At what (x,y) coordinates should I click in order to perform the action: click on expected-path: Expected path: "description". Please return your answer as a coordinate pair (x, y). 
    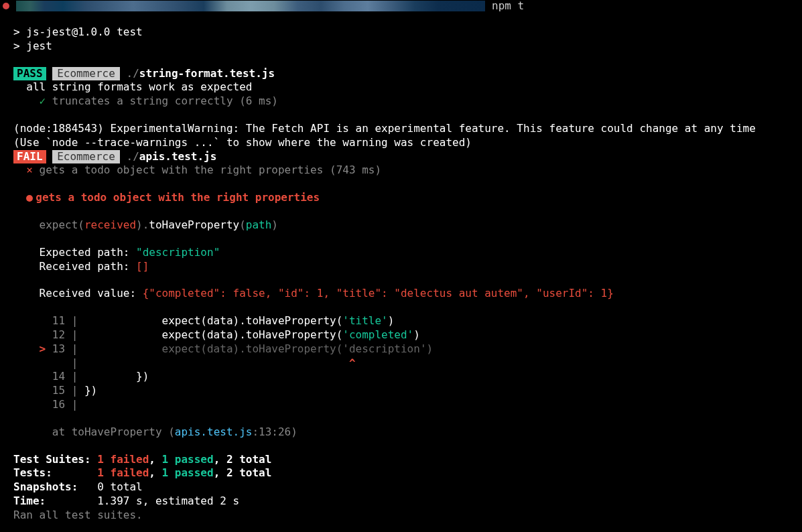
    Looking at the image, I should click on (401, 253).